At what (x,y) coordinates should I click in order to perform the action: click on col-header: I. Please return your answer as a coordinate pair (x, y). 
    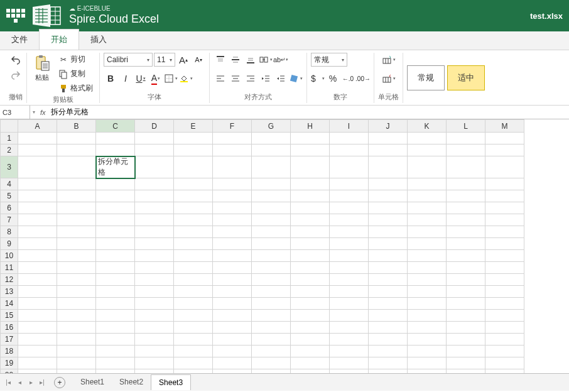
    Looking at the image, I should click on (349, 126).